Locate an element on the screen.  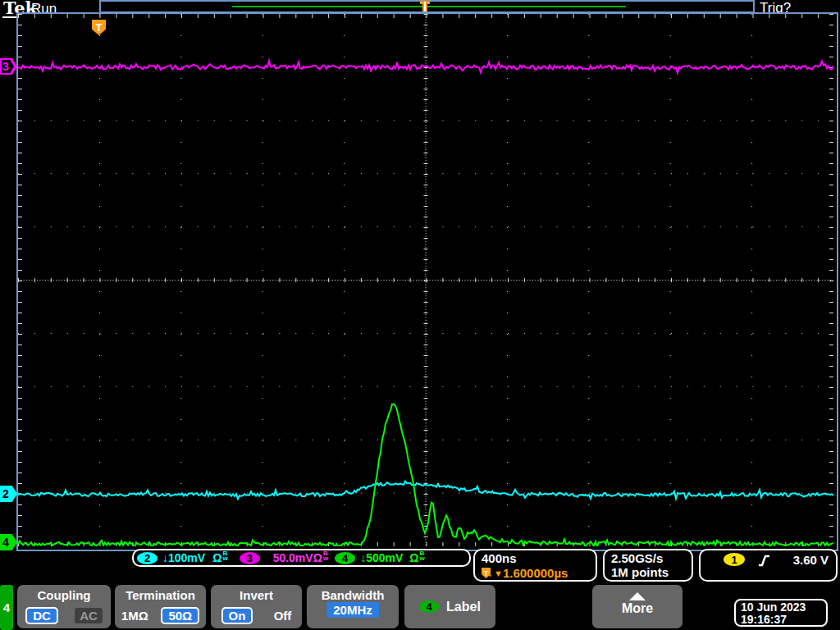
coupling-button: Coupling DC AC is located at coordinates (64, 607).